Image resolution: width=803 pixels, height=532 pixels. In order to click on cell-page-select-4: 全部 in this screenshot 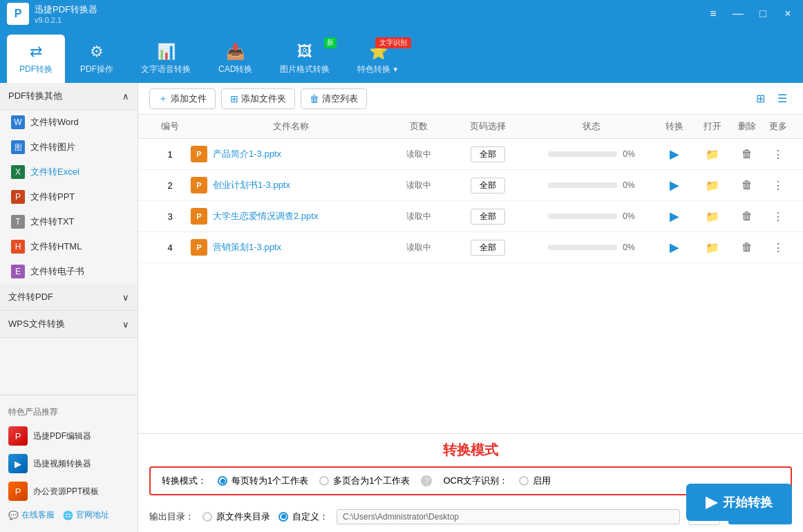, I will do `click(488, 247)`.